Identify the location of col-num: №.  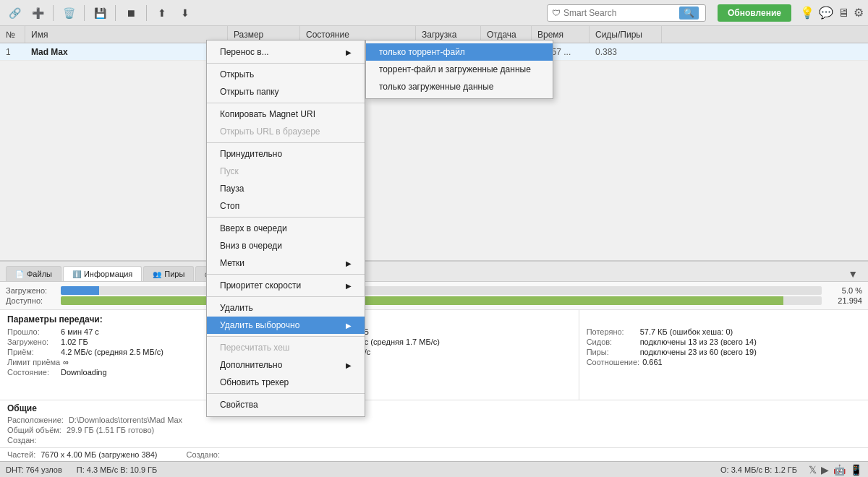
(13, 35).